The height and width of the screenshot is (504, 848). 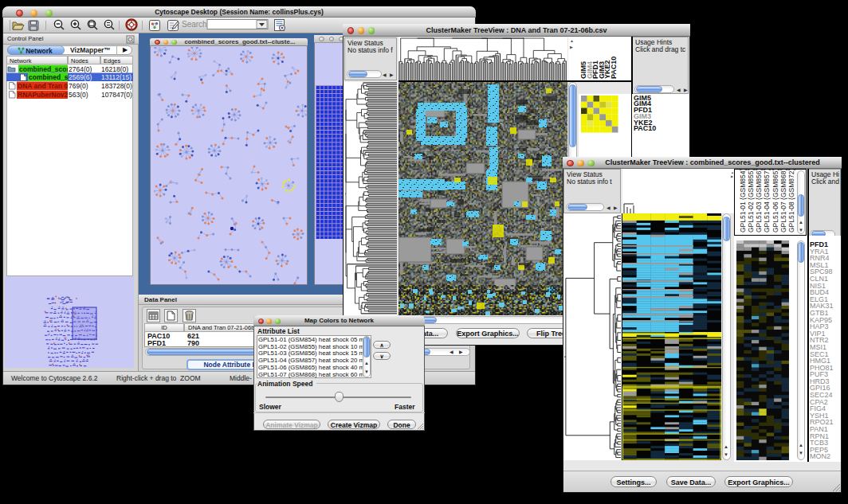 I want to click on svg-text: 2764(0), so click(x=80, y=69).